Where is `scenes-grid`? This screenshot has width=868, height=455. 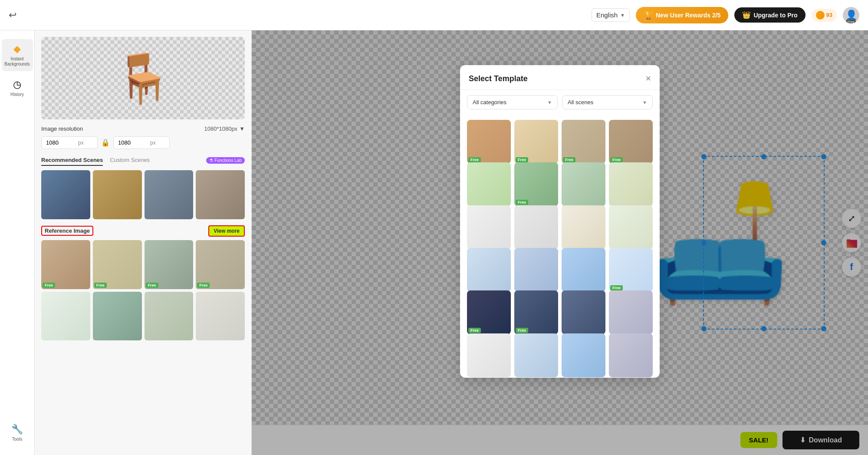
scenes-grid is located at coordinates (143, 195).